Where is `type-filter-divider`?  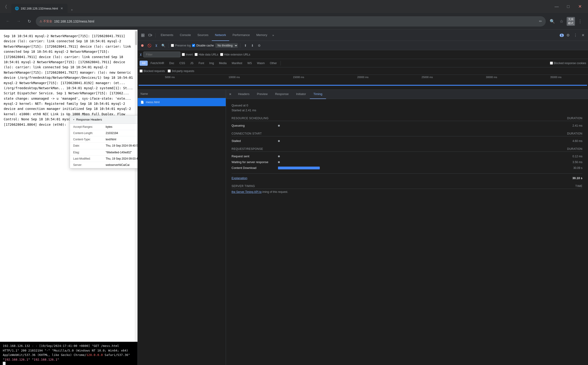
type-filter-divider is located at coordinates (281, 63).